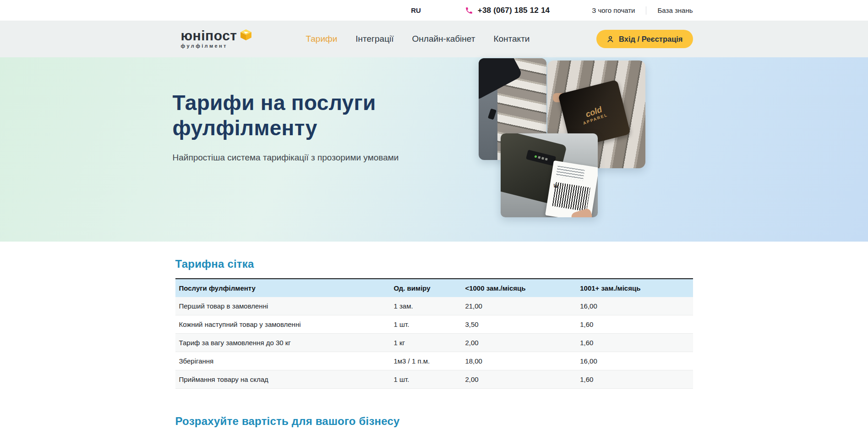 The height and width of the screenshot is (430, 868). What do you see at coordinates (675, 10) in the screenshot?
I see `top-link-knowledge-base: База знань` at bounding box center [675, 10].